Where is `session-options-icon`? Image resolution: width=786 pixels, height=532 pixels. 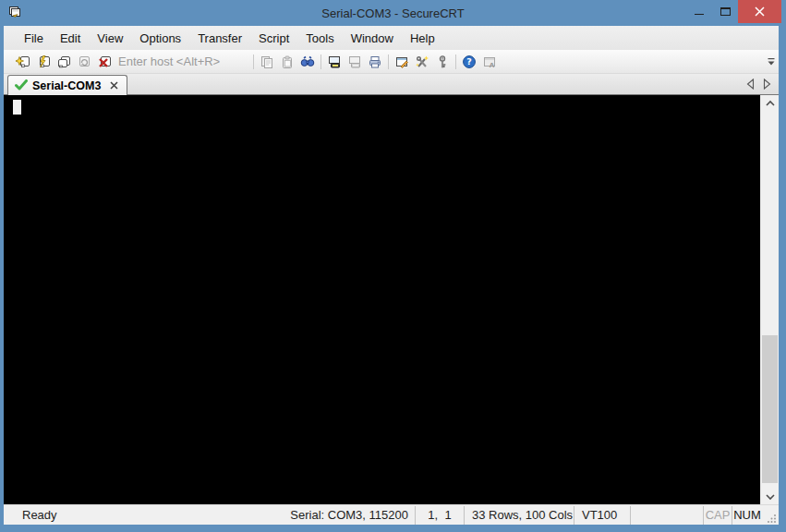
session-options-icon is located at coordinates (402, 62).